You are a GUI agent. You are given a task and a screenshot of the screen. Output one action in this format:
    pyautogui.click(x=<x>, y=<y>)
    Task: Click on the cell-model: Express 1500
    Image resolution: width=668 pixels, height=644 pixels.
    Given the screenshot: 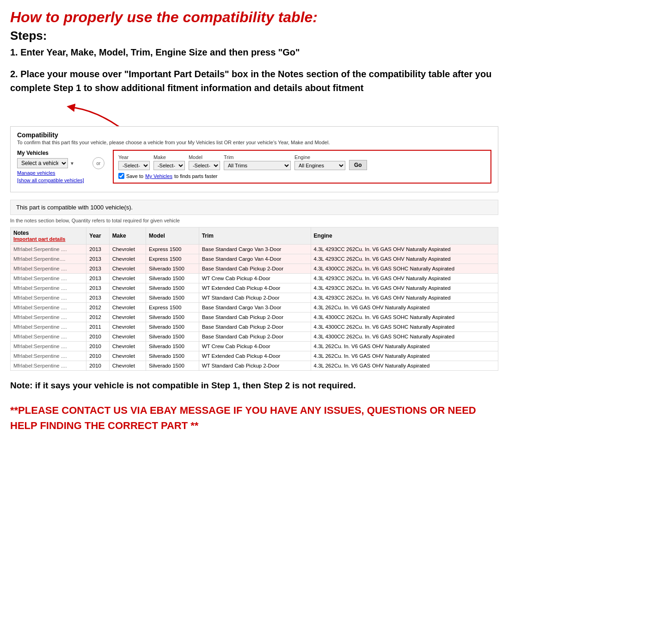 What is the action you would take?
    pyautogui.click(x=173, y=259)
    